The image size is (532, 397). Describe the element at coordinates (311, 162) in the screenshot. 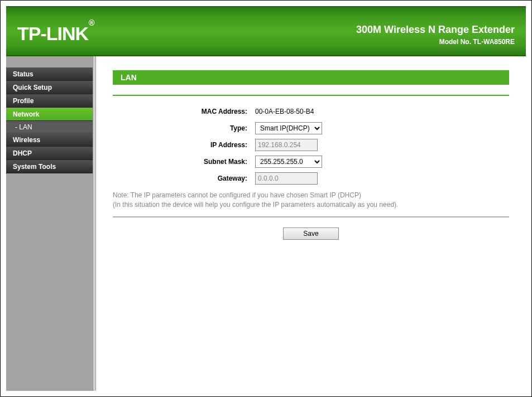

I see `row-mask: Subnet Mask: 255.255.255.0` at that location.